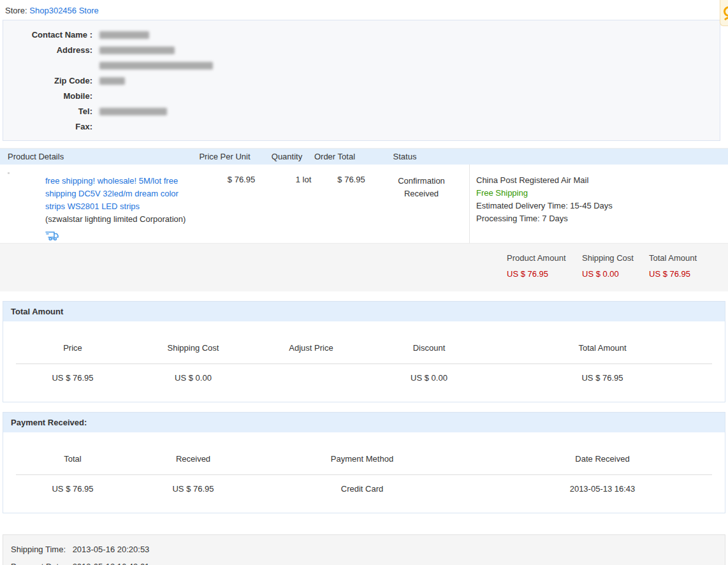  Describe the element at coordinates (73, 459) in the screenshot. I see `payment-total-header: Total` at that location.